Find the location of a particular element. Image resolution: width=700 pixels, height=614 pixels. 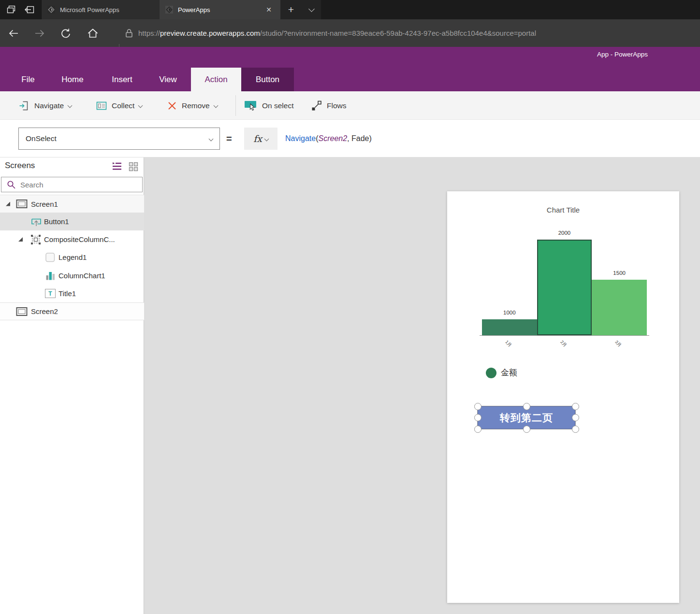

chart-value-label: 1000 is located at coordinates (510, 313).